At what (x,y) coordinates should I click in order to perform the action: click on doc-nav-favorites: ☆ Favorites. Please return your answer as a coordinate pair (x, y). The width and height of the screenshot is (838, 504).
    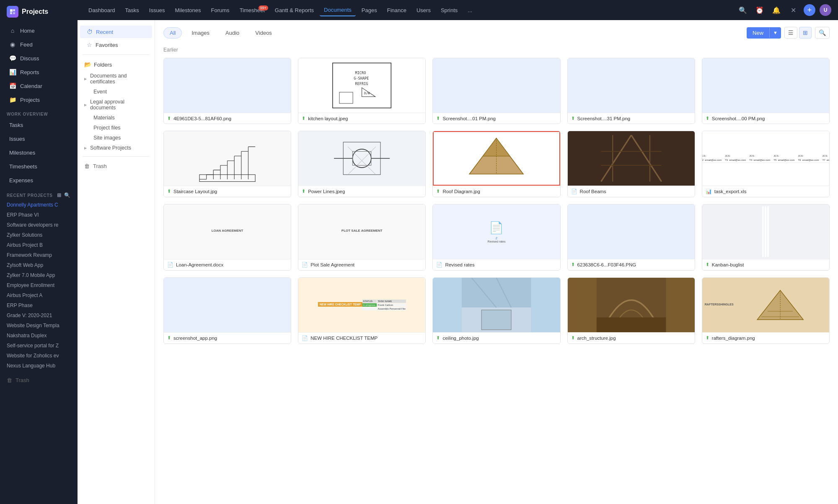
    Looking at the image, I should click on (116, 45).